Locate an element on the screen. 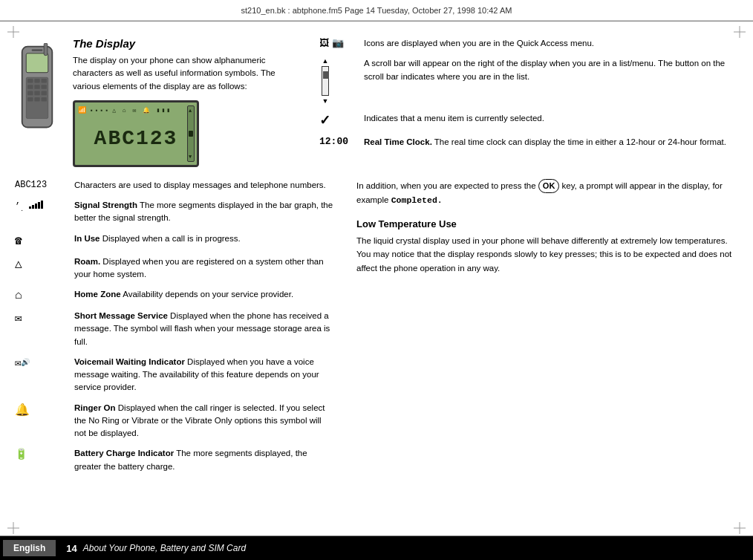 The image size is (753, 560). lcd-main-text: ABC123 is located at coordinates (137, 138).